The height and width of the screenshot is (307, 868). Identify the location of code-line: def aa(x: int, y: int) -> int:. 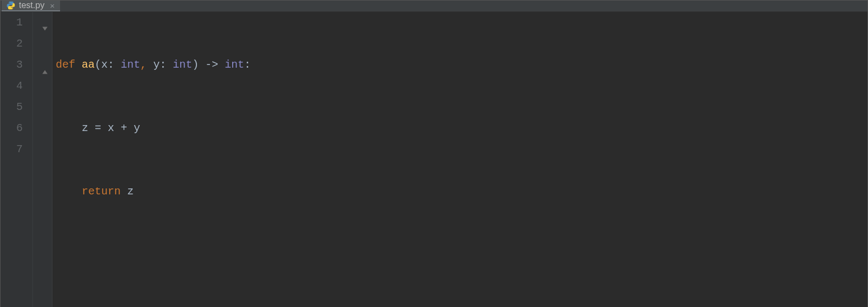
(461, 65).